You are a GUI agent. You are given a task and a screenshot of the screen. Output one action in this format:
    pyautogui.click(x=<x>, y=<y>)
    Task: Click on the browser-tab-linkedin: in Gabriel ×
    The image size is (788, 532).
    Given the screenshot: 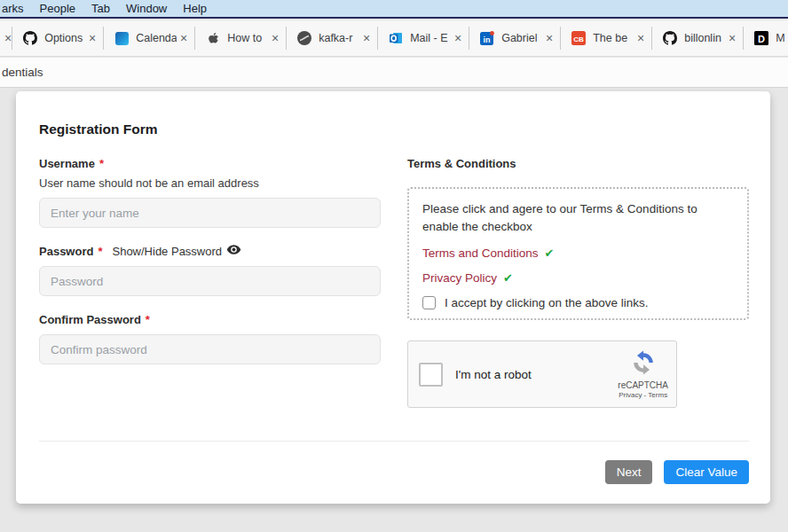 What is the action you would take?
    pyautogui.click(x=515, y=38)
    